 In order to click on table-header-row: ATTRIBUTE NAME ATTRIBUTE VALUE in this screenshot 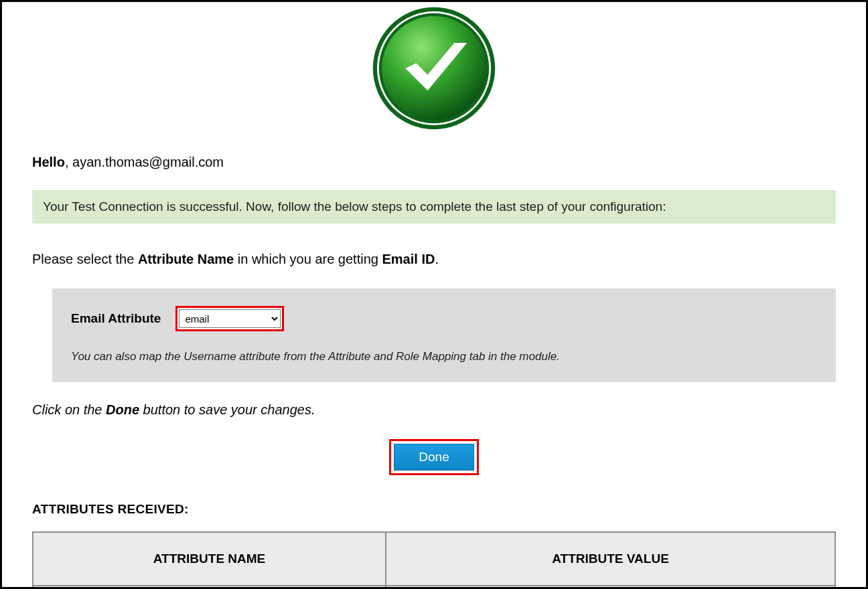, I will do `click(434, 559)`.